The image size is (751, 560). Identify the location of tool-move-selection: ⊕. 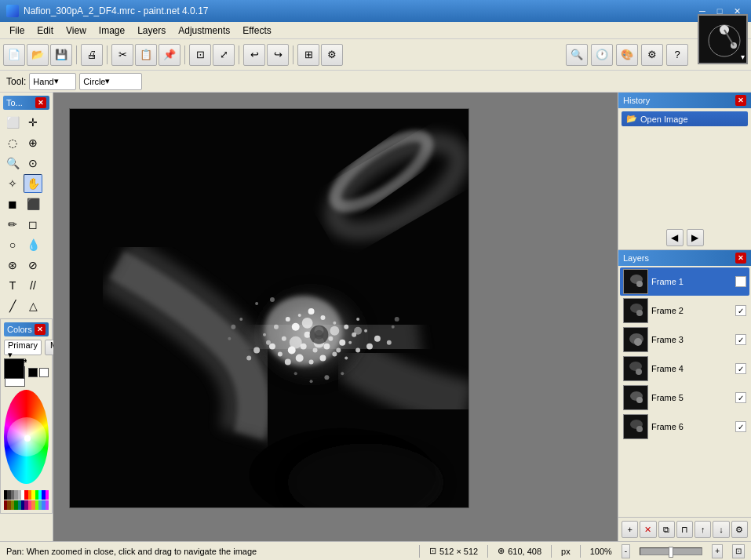
(33, 143).